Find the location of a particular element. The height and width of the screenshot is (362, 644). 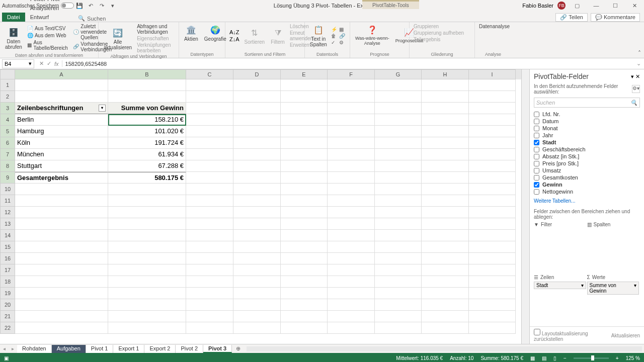

filter-area: ▼Filter is located at coordinates (560, 247).